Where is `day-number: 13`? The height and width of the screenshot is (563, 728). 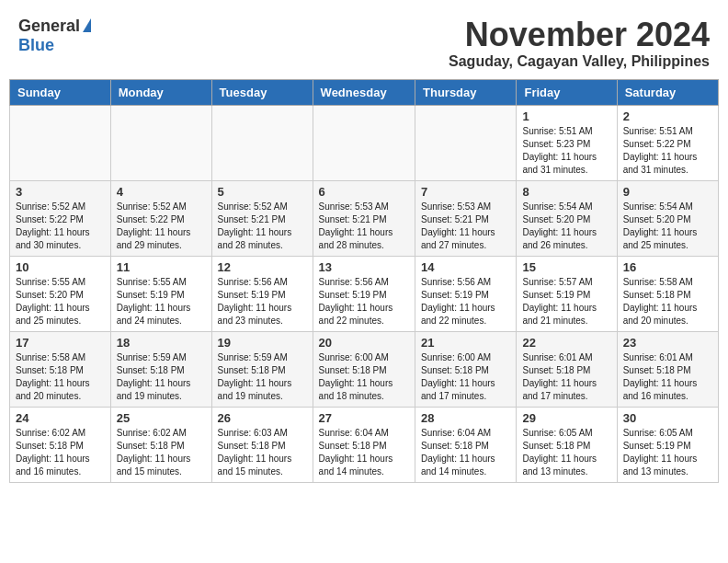
day-number: 13 is located at coordinates (364, 267).